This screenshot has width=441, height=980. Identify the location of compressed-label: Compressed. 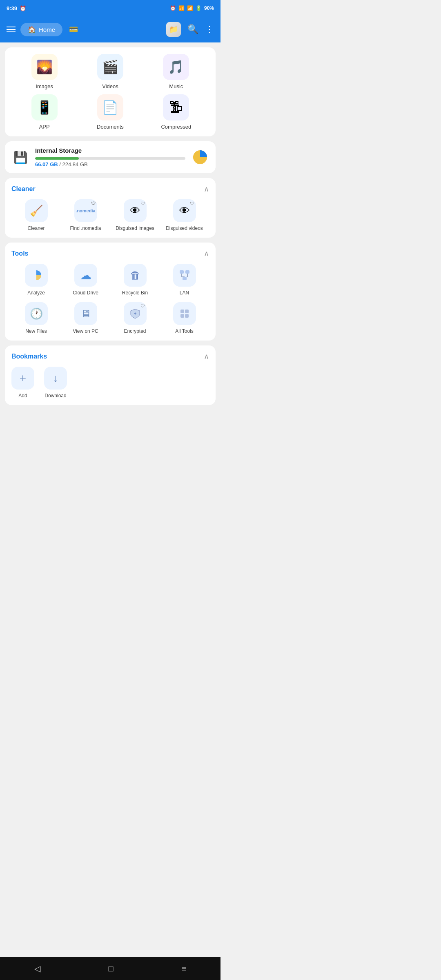
(176, 127).